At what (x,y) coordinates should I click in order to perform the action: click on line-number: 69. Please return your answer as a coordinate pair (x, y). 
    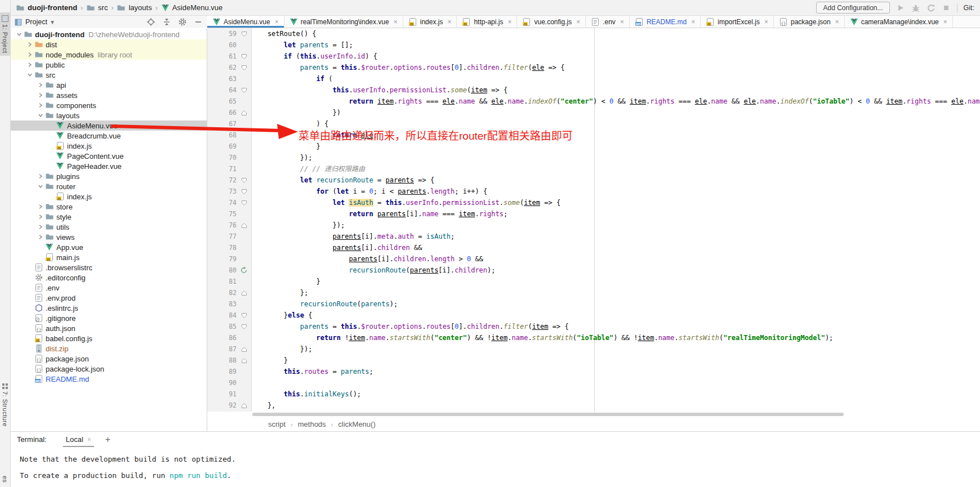
    Looking at the image, I should click on (222, 146).